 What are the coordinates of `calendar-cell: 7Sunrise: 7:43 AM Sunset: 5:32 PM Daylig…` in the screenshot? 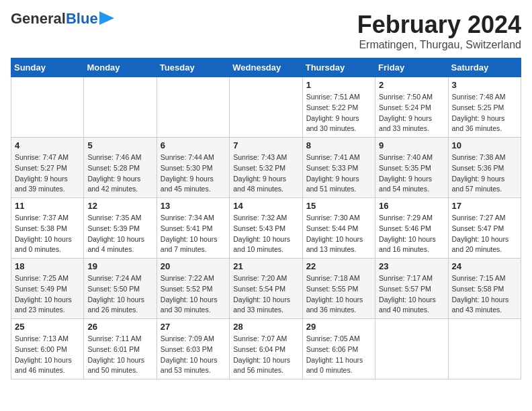 It's located at (266, 168).